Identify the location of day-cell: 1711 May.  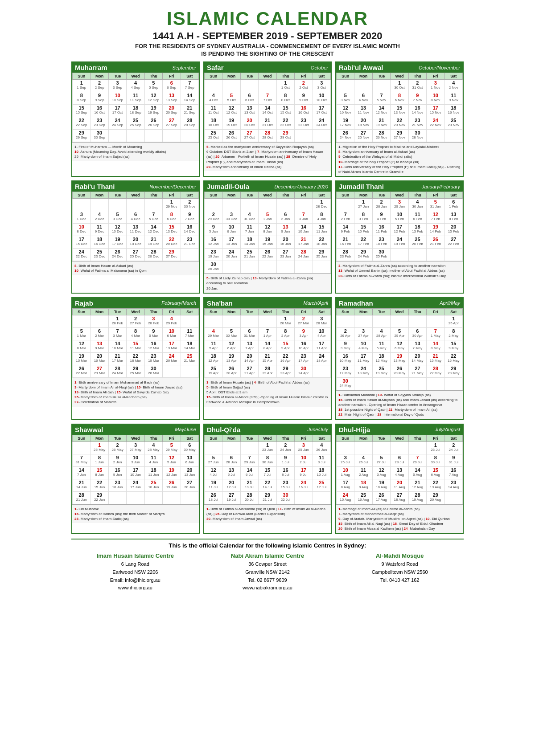
(363, 359).